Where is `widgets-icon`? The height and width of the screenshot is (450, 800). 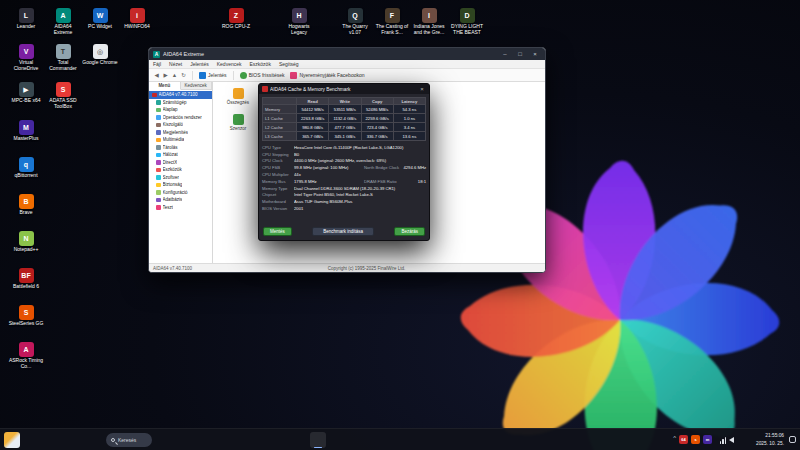
widgets-icon is located at coordinates (12, 440).